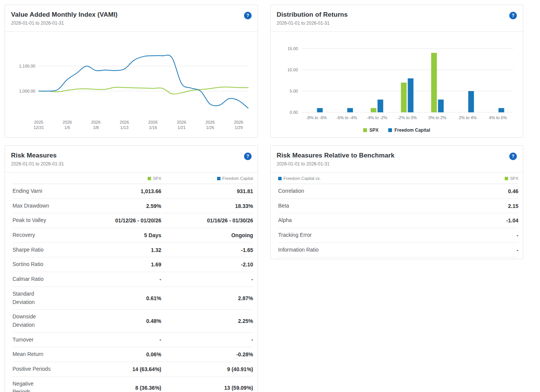  What do you see at coordinates (207, 264) in the screenshot?
I see `freedom-capital-value: -2.10` at bounding box center [207, 264].